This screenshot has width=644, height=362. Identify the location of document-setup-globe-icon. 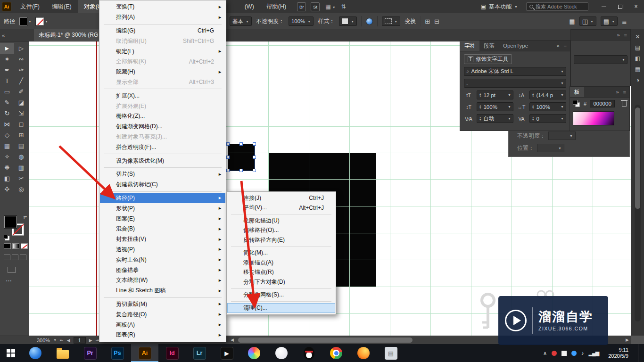
(370, 22).